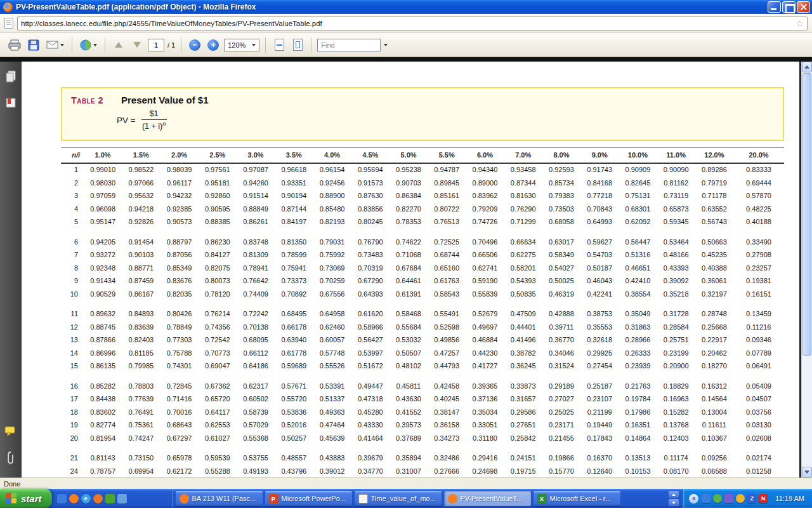 The image size is (812, 508). I want to click on pv-factor-cell: 0.47464, so click(332, 425).